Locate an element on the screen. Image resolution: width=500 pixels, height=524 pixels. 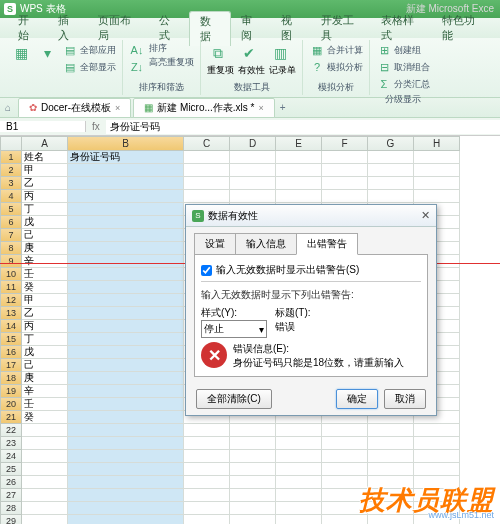
dialog-tab-2: 出错警告 is located at coordinates (327, 244).